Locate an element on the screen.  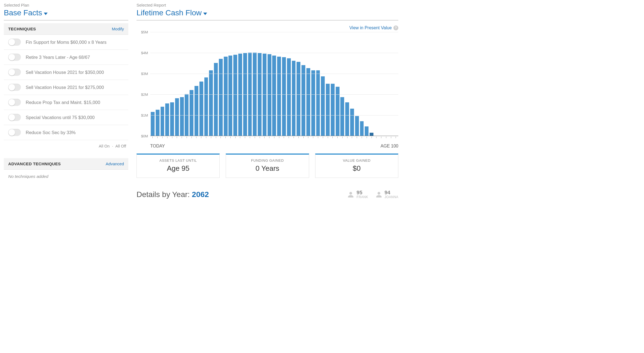
details-year: 2062 is located at coordinates (200, 194).